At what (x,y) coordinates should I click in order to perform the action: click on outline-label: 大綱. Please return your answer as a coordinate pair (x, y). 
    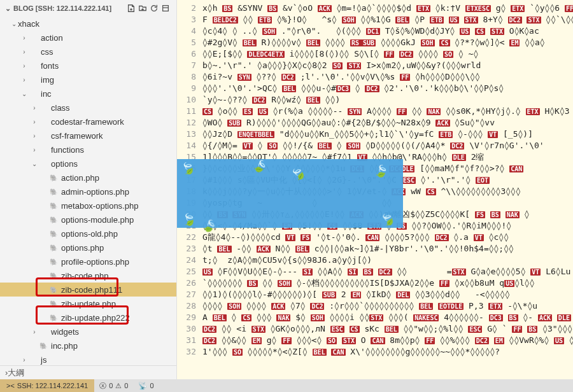
    Looking at the image, I should click on (16, 373).